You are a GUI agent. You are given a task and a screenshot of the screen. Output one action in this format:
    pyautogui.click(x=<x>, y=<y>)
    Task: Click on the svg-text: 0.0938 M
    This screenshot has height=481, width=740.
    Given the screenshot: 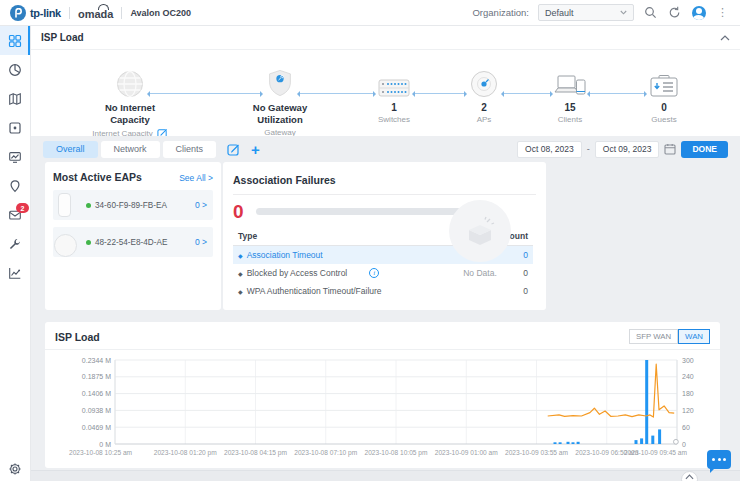 What is the action you would take?
    pyautogui.click(x=96, y=410)
    